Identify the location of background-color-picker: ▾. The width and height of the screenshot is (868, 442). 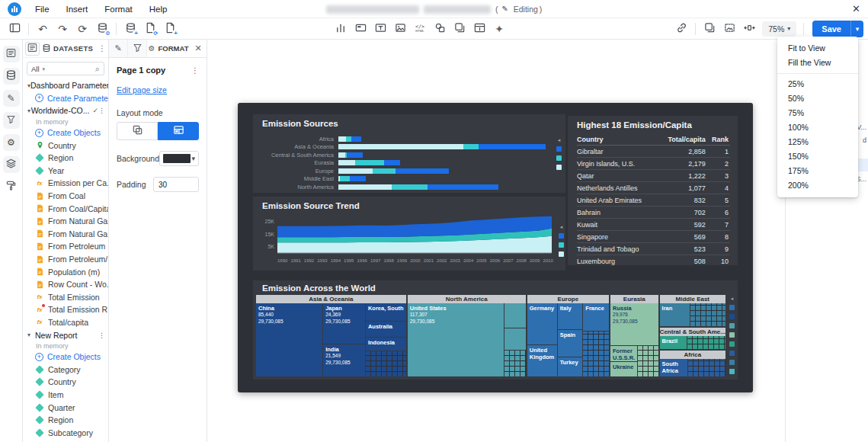
(179, 159).